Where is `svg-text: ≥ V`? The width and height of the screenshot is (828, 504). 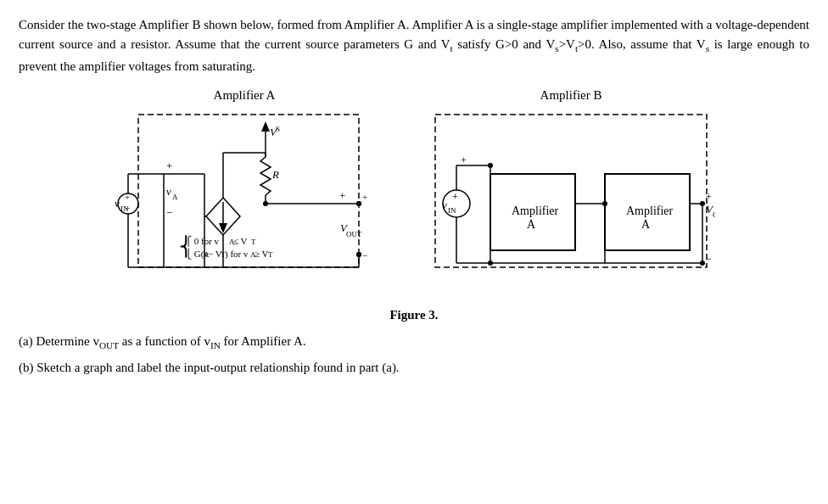
svg-text: ≥ V is located at coordinates (261, 254).